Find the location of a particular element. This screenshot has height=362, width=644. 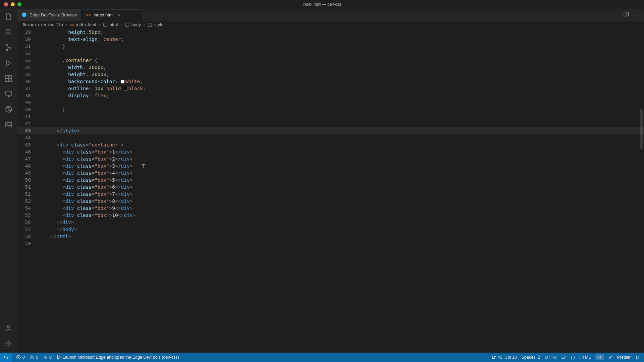

code-line: 37 outline: 1px solid black; is located at coordinates (331, 88).